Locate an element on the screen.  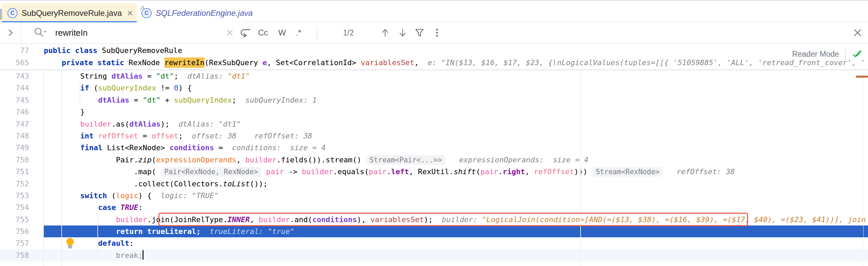
inferred-type-chip: Pair<RexNode, RexNode> is located at coordinates (211, 172).